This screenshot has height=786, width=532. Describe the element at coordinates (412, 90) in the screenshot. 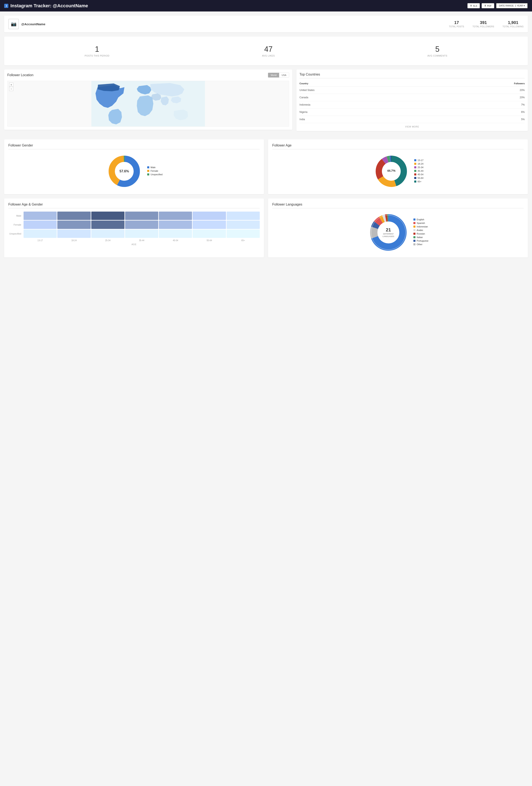

I see `table-row: United States20%` at that location.